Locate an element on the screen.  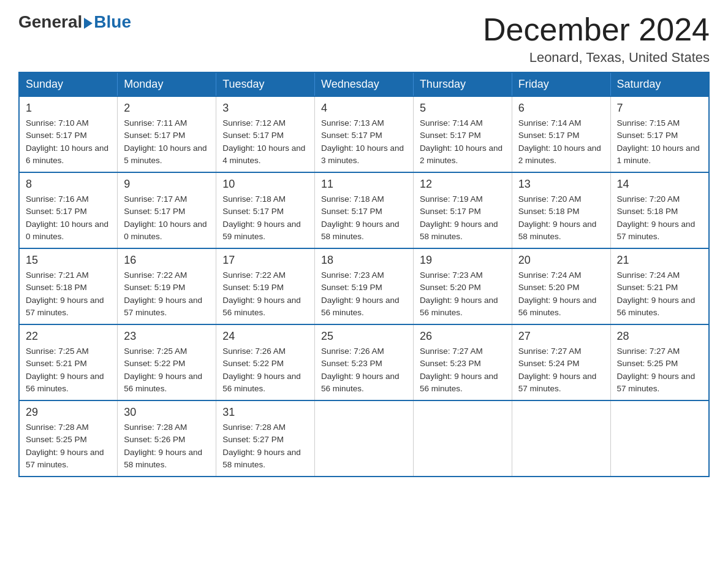
header-wednesday: Wednesday is located at coordinates (364, 85).